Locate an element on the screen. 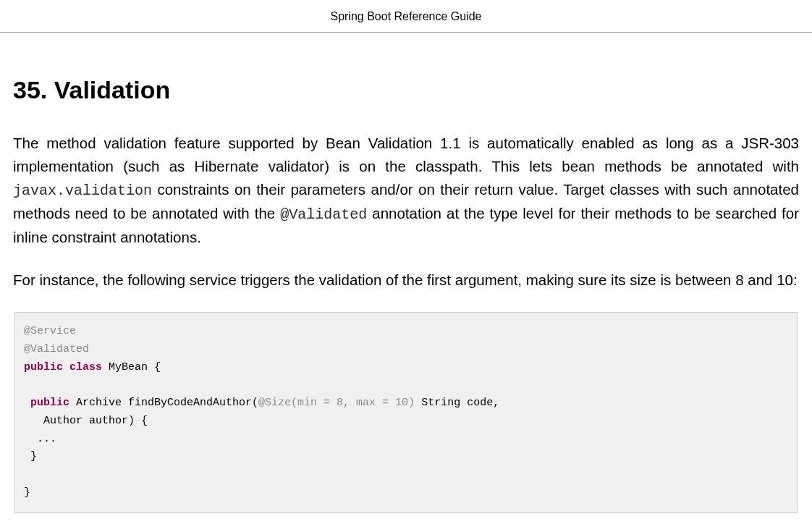 This screenshot has height=532, width=812. code-line-7: } is located at coordinates (30, 456).